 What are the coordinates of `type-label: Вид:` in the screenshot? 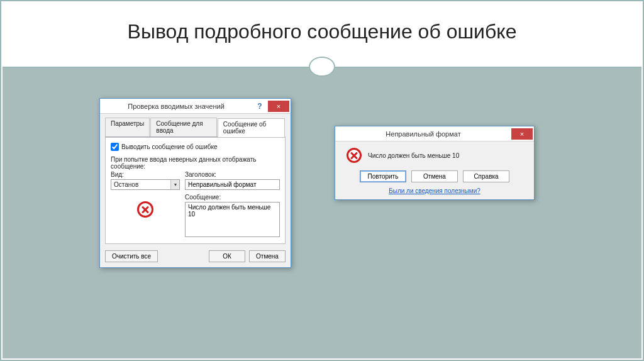 It's located at (145, 175).